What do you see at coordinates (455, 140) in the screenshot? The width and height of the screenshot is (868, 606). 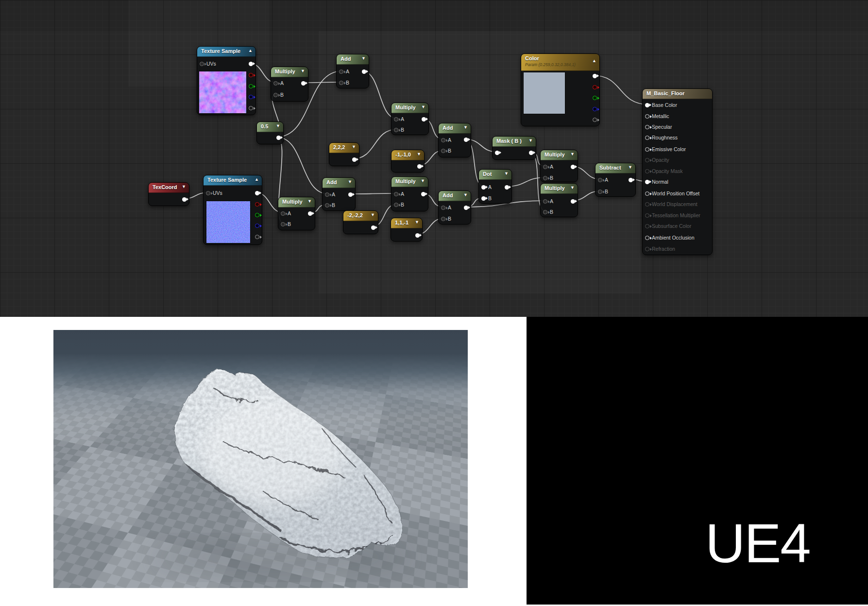 I see `node-add4: Add▼AB` at bounding box center [455, 140].